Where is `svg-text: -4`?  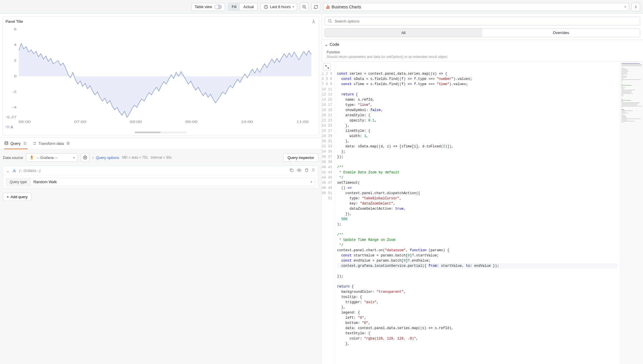
svg-text: -4 is located at coordinates (14, 107).